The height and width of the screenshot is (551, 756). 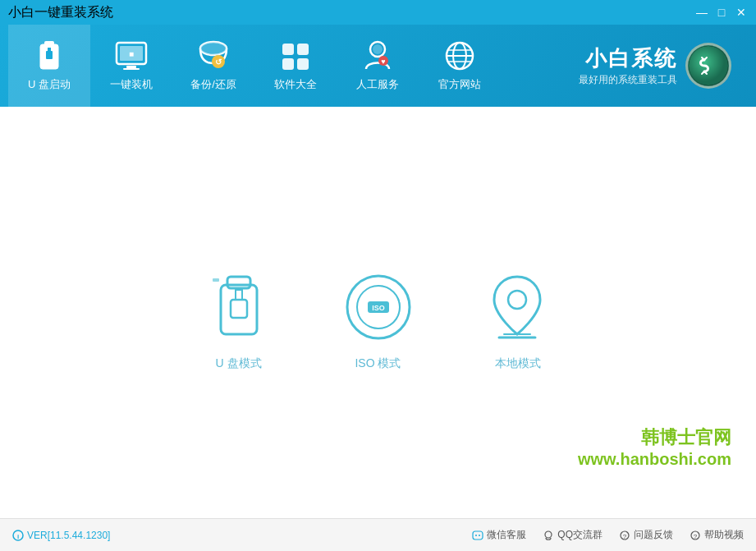 I want to click on mode-container: U 盘模式 ISO ISO 模式, so click(x=378, y=320).